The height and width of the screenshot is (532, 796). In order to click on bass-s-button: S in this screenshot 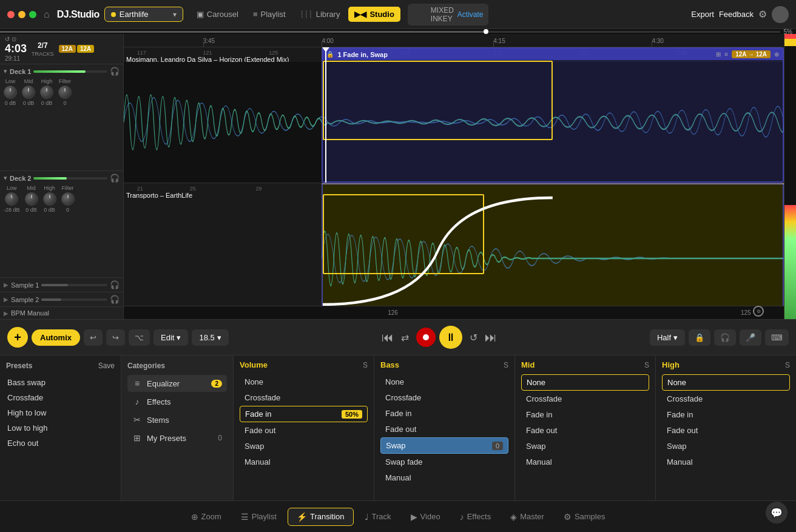, I will do `click(506, 365)`.